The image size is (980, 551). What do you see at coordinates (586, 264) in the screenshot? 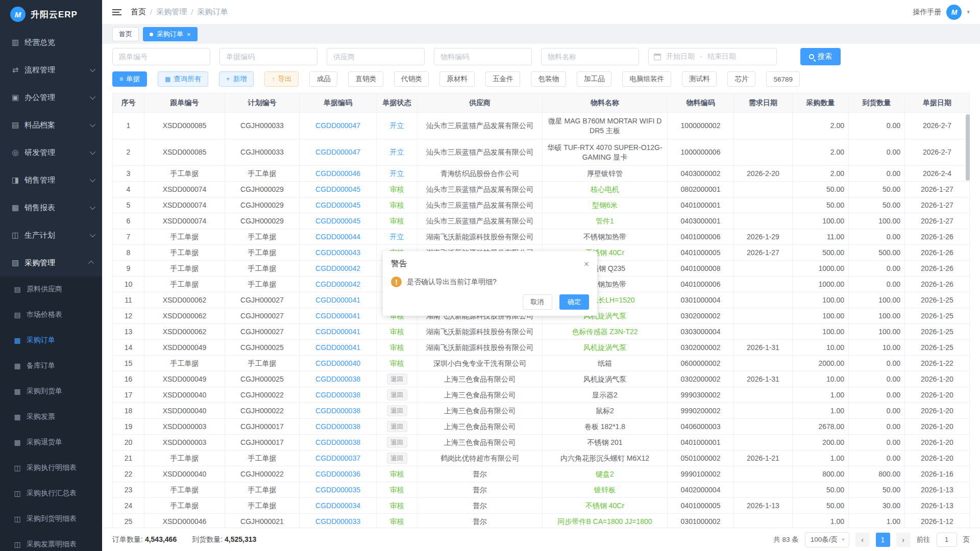
I see `close-icon: ×` at bounding box center [586, 264].